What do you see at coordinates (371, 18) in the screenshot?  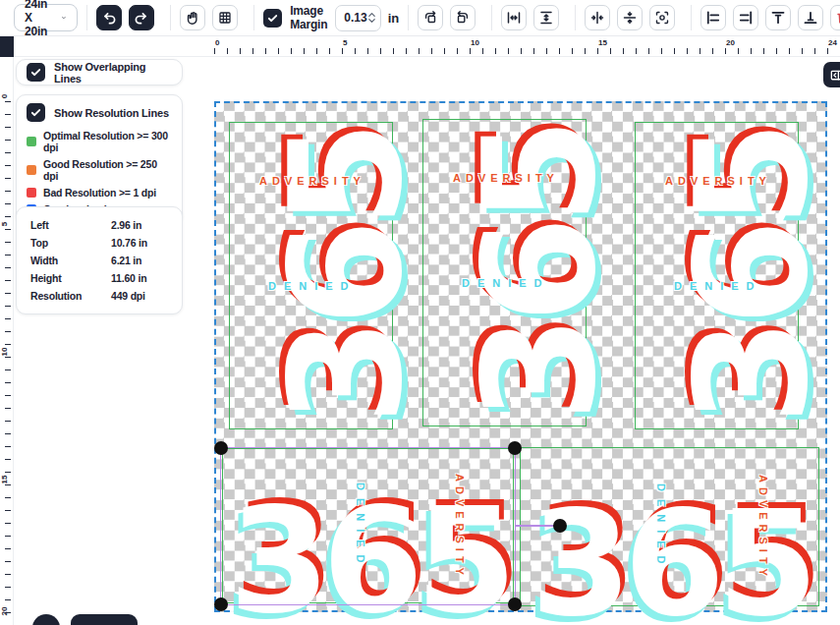 I see `image-margin-stepper` at bounding box center [371, 18].